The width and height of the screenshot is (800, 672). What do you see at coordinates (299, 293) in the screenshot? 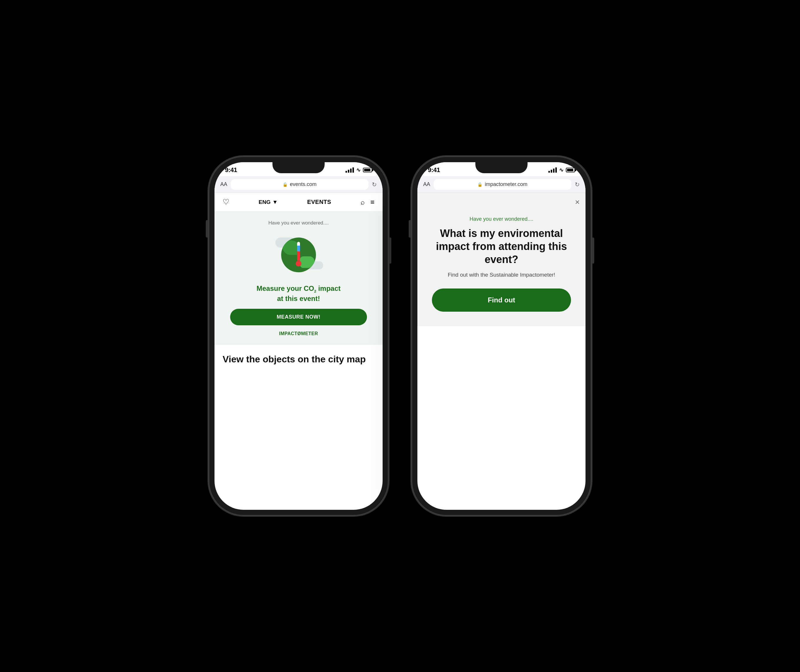
I see `banner-title: Measure your CO2 impact at this event!` at bounding box center [299, 293].